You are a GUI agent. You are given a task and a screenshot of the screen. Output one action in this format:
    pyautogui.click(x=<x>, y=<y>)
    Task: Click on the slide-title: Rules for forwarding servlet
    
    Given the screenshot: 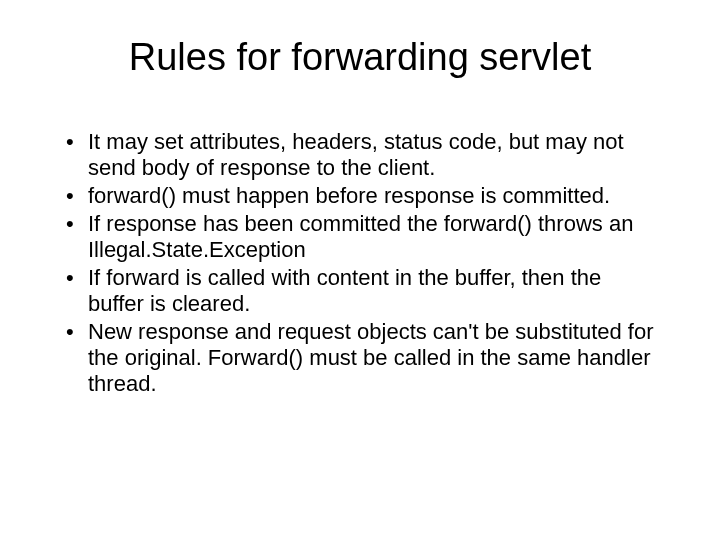 What is the action you would take?
    pyautogui.click(x=360, y=58)
    